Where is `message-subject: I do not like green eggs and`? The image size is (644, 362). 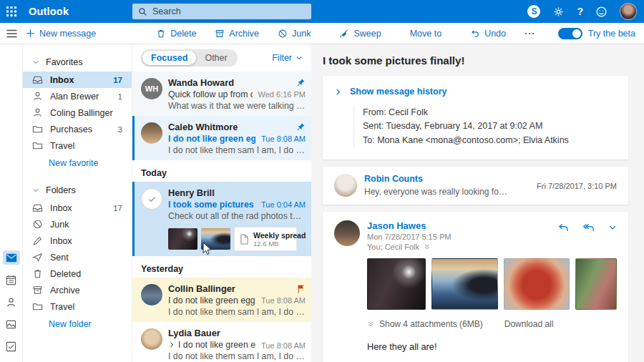 message-subject: I do not like green eggs and is located at coordinates (217, 345).